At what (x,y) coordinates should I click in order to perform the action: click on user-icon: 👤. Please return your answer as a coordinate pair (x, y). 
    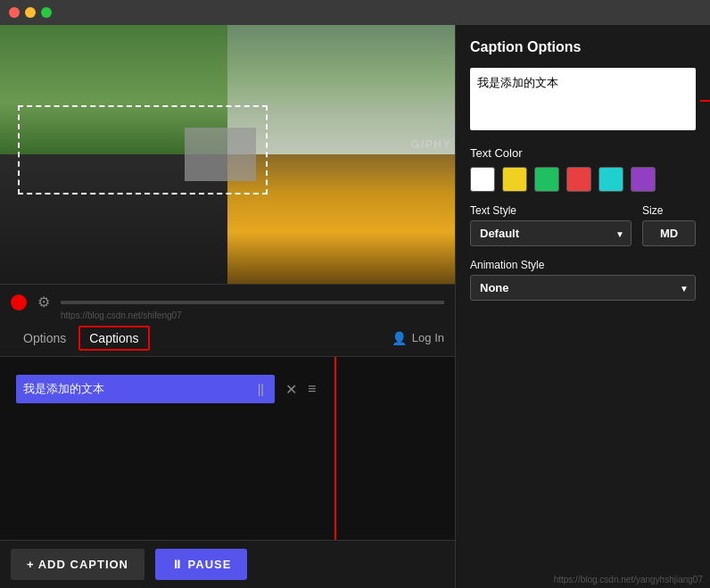
    Looking at the image, I should click on (400, 338).